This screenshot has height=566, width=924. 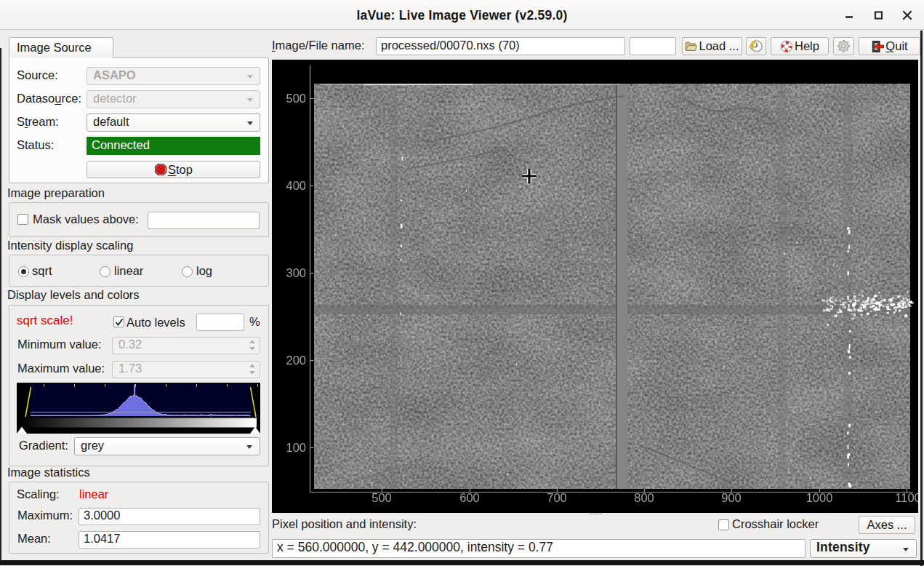 What do you see at coordinates (296, 447) in the screenshot?
I see `svg-text: 100` at bounding box center [296, 447].